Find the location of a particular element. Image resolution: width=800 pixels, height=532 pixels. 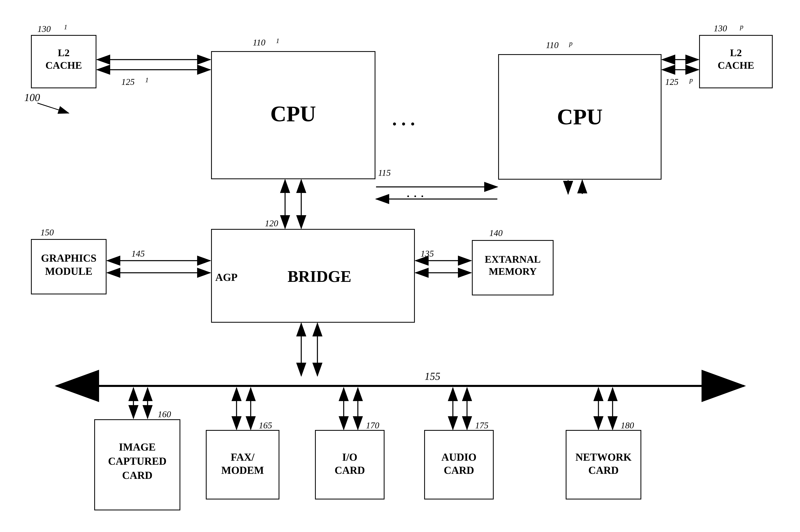

svg-text: 145 is located at coordinates (138, 254).